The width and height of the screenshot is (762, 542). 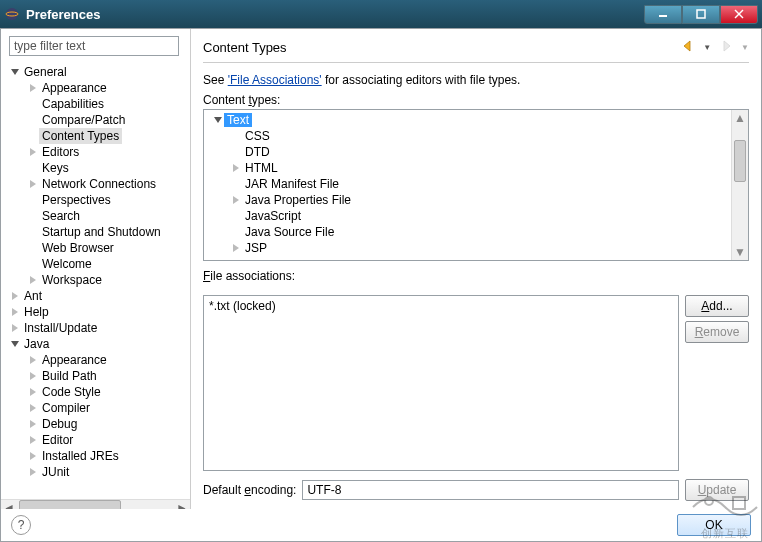 I want to click on vertical-scrollbar: ▲ ▼, so click(x=740, y=185).